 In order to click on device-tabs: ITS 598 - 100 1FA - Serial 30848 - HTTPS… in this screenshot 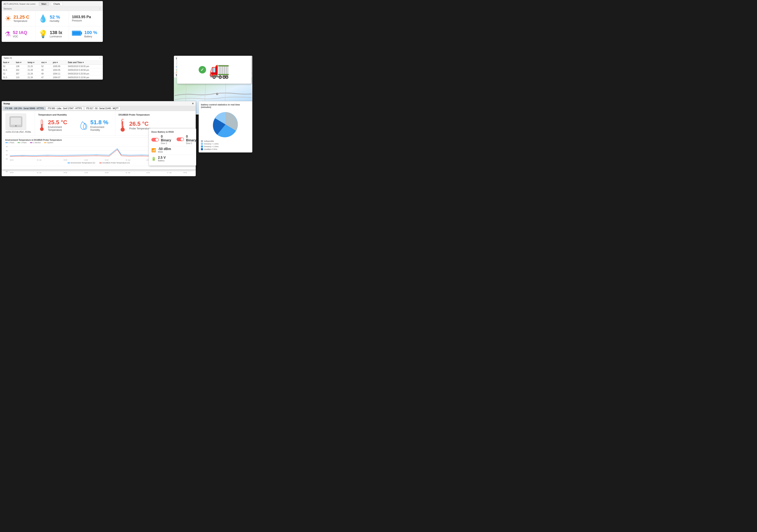, I will do `click(99, 109)`.